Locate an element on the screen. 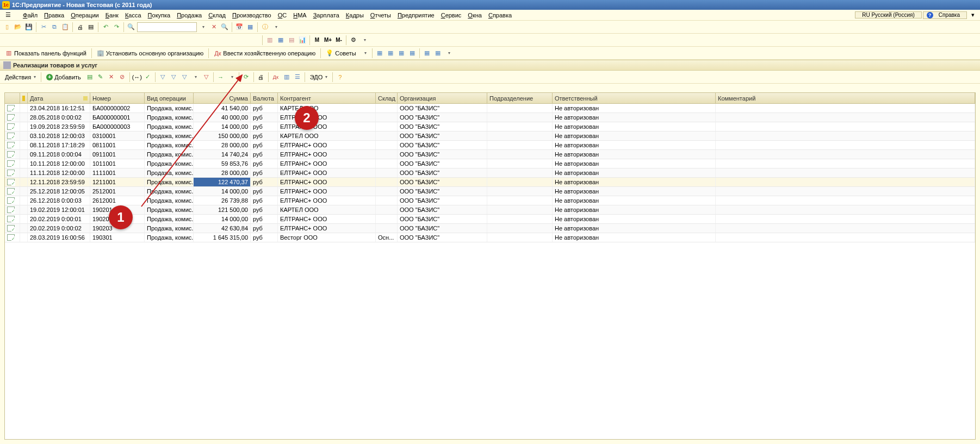  refresh-icon: ⟳ is located at coordinates (246, 77).